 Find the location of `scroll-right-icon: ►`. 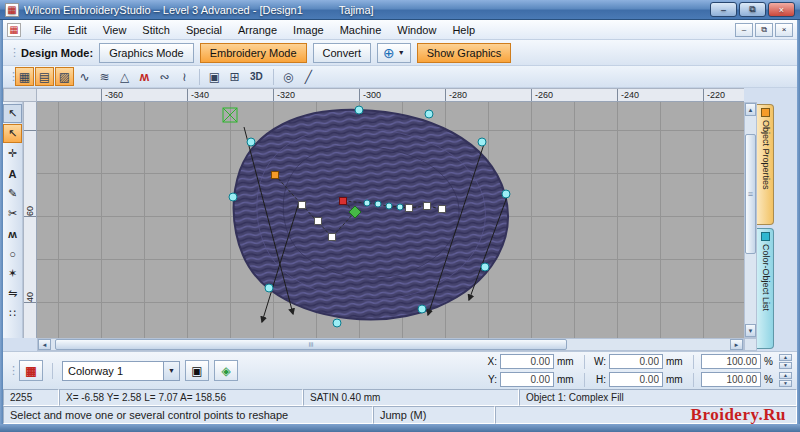

scroll-right-icon: ► is located at coordinates (736, 344).